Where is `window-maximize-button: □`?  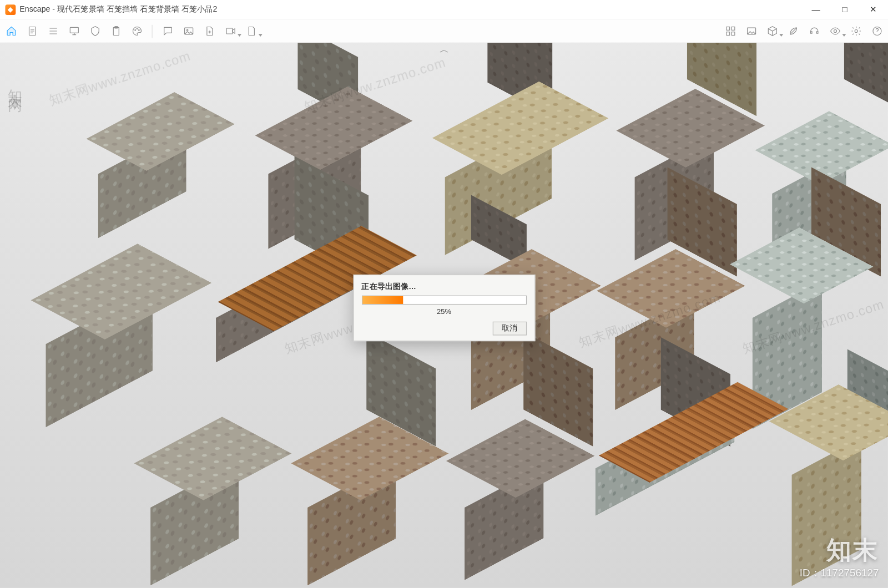 window-maximize-button: □ is located at coordinates (845, 10).